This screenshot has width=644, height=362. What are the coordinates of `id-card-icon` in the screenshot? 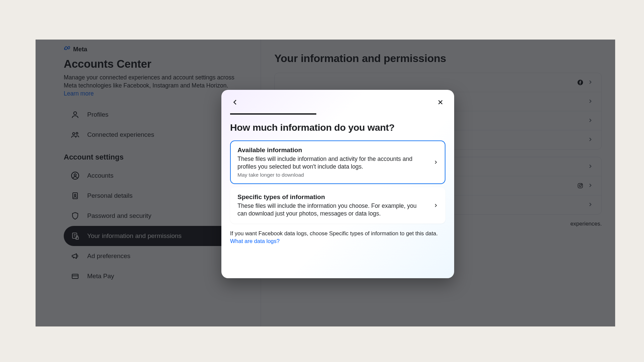 It's located at (75, 196).